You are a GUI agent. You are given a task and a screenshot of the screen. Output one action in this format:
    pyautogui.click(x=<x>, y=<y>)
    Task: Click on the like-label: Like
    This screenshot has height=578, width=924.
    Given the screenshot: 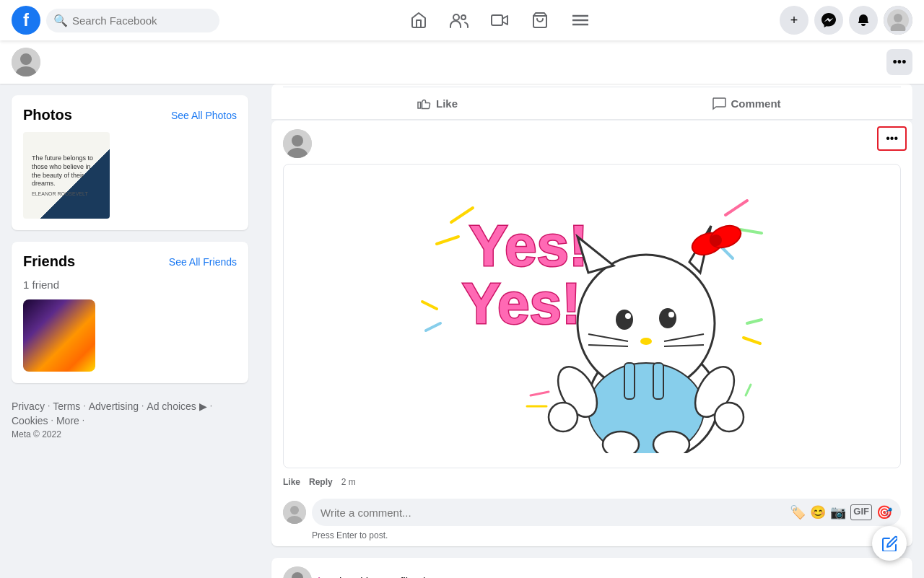 What is the action you would take?
    pyautogui.click(x=447, y=104)
    